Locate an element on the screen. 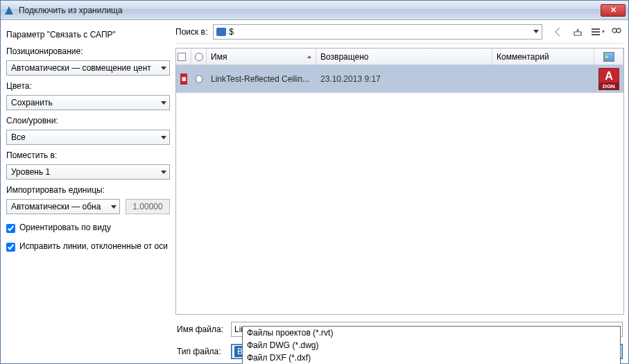  colors-value: Сохранить is located at coordinates (32, 103).